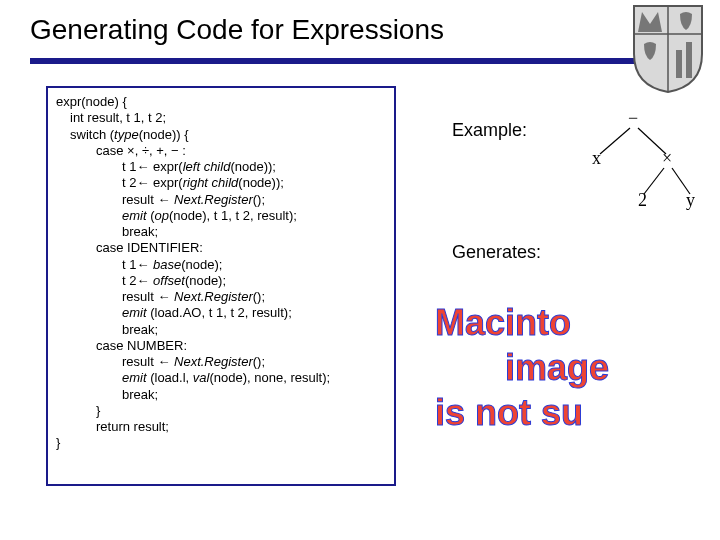 This screenshot has height=540, width=720. I want to click on code-line: switch (type(node)) {, so click(221, 135).